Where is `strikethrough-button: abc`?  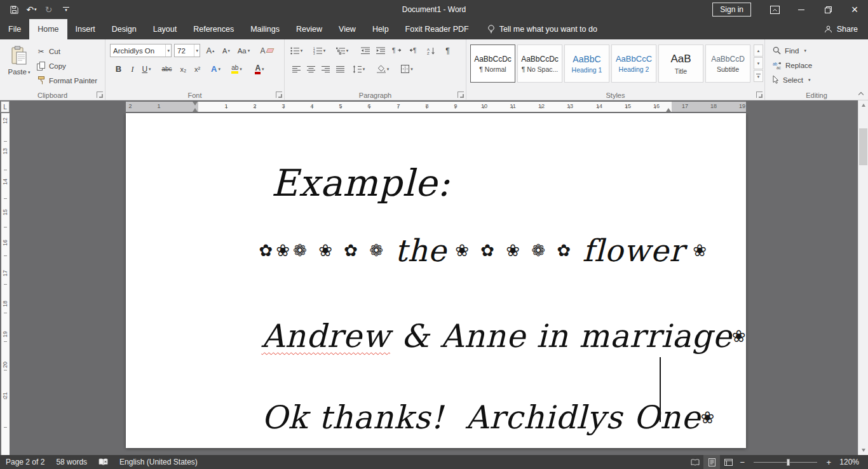 strikethrough-button: abc is located at coordinates (166, 69).